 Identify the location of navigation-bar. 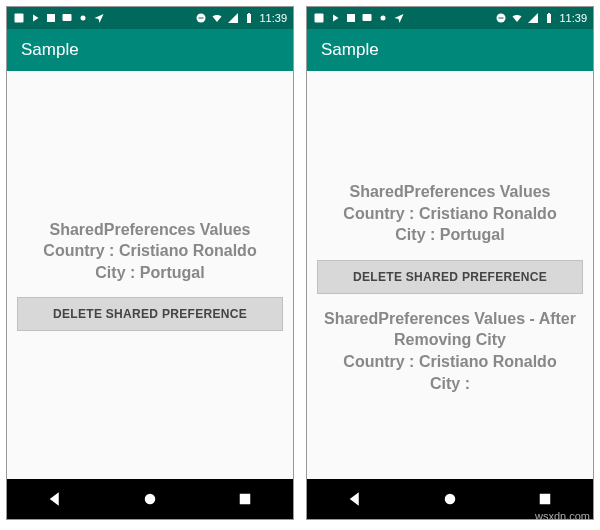
(150, 499).